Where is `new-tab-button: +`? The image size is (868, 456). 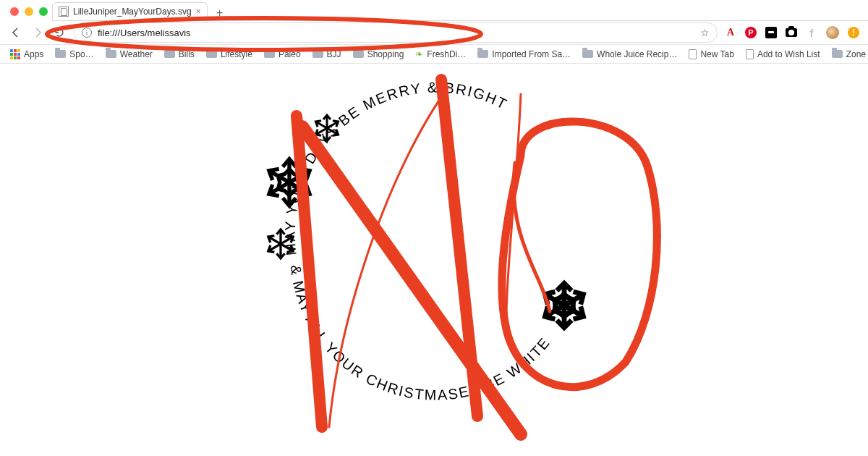 new-tab-button: + is located at coordinates (220, 13).